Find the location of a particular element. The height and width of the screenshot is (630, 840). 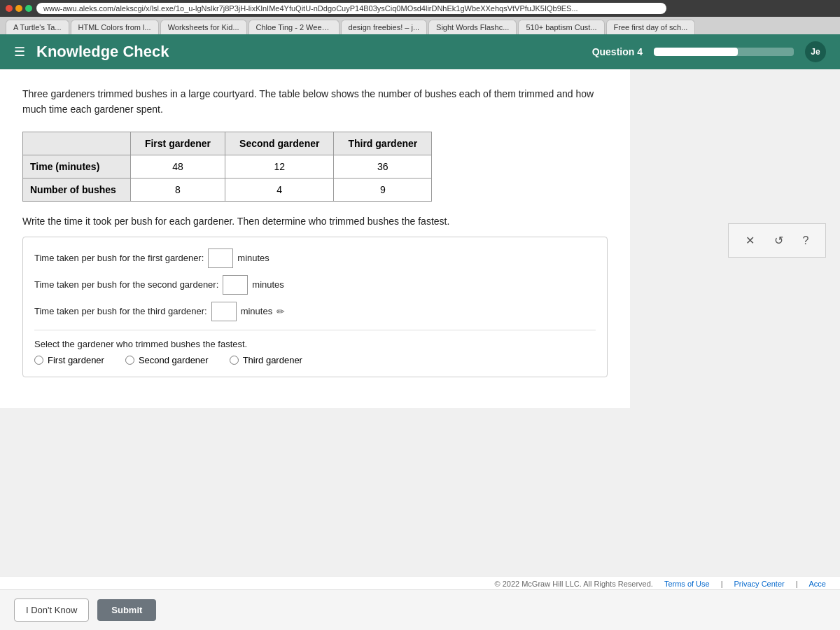

radio-label-second: Second gardener is located at coordinates (174, 360).